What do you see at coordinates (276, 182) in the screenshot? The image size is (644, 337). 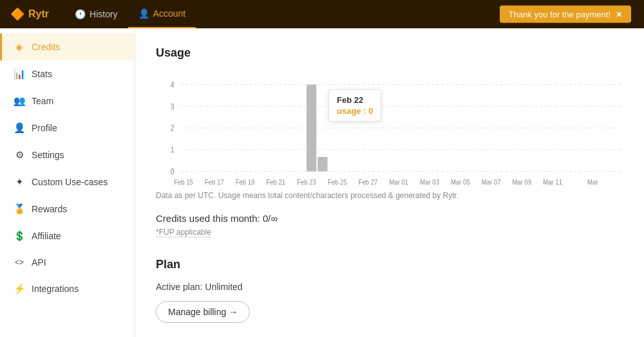 I see `svg-text: Feb 21` at bounding box center [276, 182].